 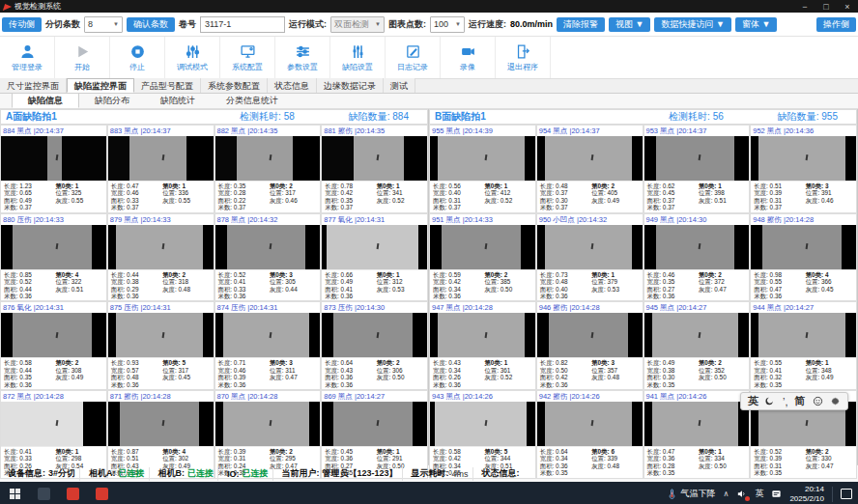 What do you see at coordinates (846, 494) in the screenshot?
I see `action-center-icon` at bounding box center [846, 494].